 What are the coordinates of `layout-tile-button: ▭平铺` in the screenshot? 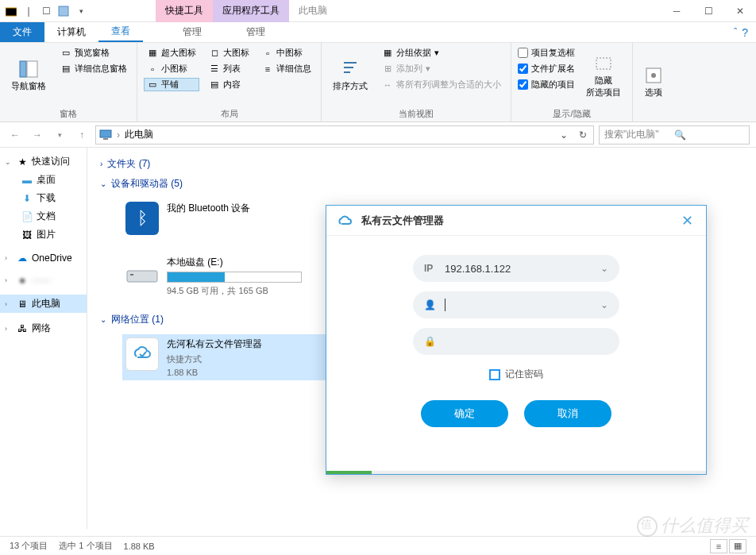 It's located at (172, 84).